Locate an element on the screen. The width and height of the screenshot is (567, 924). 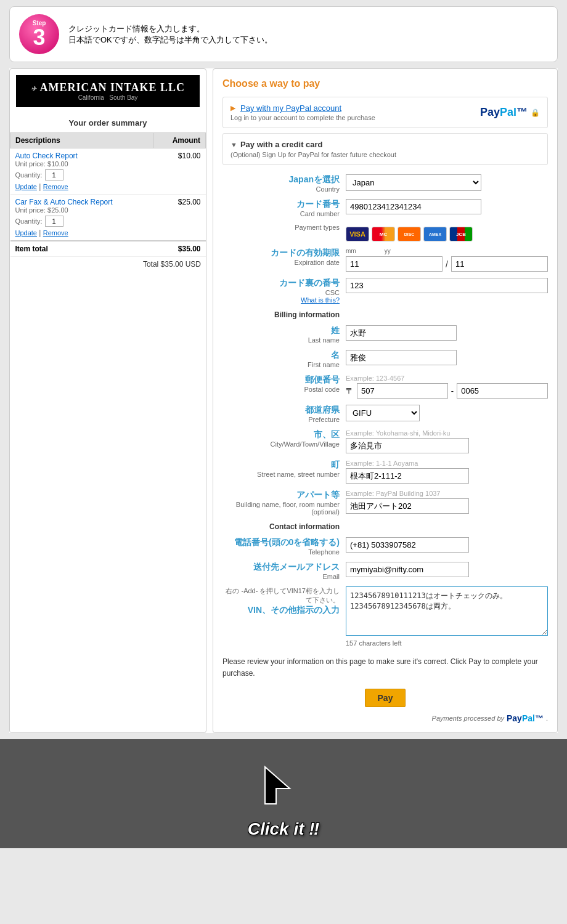
email-label-en: Email is located at coordinates (281, 577).